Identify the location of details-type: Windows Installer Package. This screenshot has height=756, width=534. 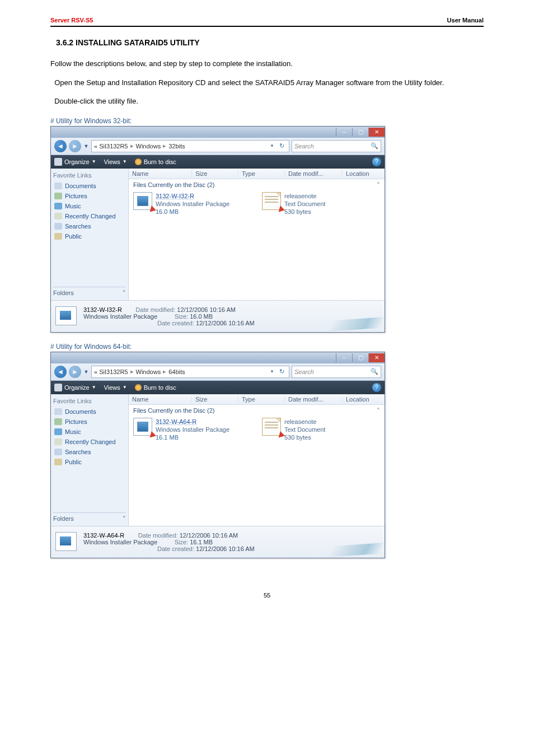
(120, 316).